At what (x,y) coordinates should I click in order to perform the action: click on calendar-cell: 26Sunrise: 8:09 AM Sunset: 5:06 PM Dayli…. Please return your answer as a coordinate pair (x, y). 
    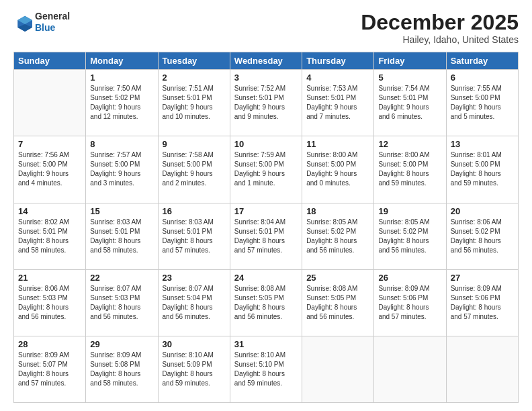
    Looking at the image, I should click on (410, 302).